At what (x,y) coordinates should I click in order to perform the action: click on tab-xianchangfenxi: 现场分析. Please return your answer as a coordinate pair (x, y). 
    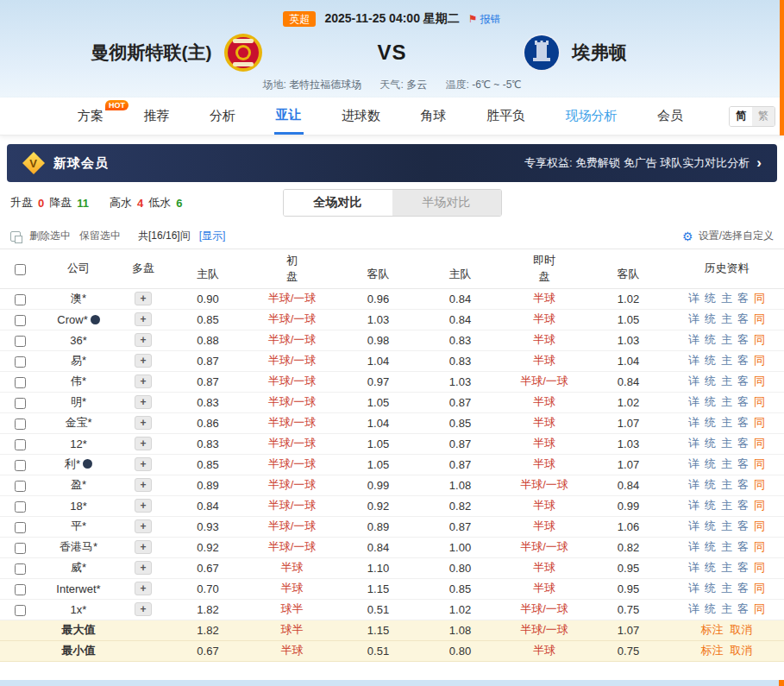
    Looking at the image, I should click on (592, 116).